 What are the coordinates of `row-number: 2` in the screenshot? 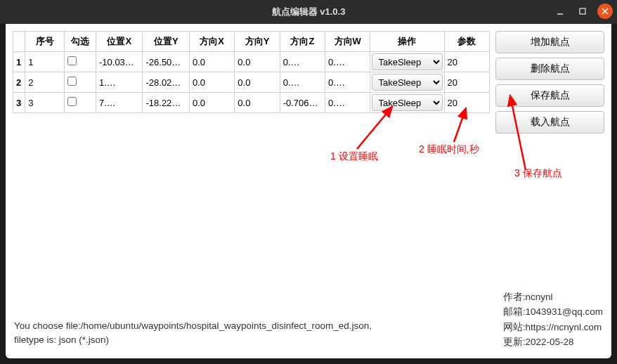 It's located at (20, 83).